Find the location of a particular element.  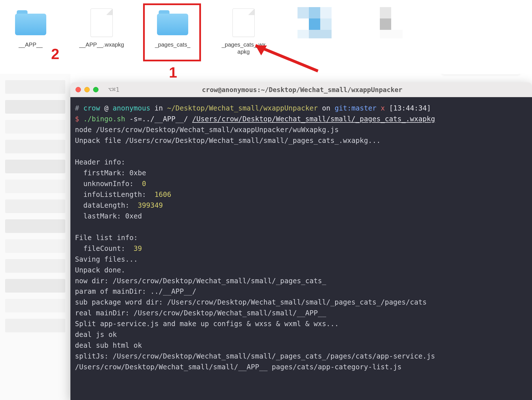

prompt-at: @ is located at coordinates (106, 108).